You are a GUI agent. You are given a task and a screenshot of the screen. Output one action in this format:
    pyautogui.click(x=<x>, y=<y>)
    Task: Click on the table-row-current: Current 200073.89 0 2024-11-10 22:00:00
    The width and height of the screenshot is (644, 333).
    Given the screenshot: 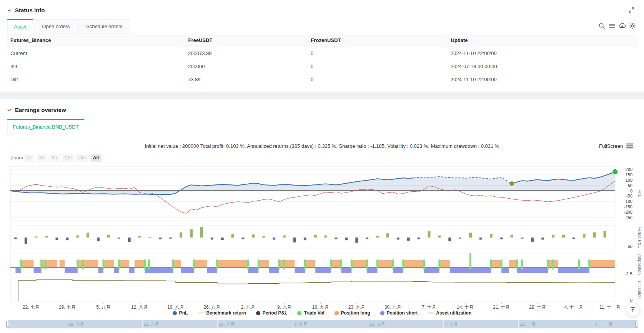 What is the action you would take?
    pyautogui.click(x=322, y=53)
    